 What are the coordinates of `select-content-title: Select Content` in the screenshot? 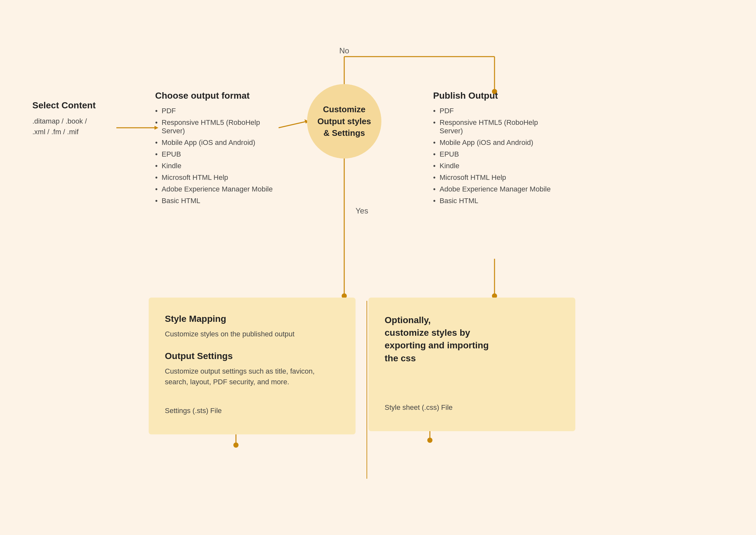 It's located at (74, 105).